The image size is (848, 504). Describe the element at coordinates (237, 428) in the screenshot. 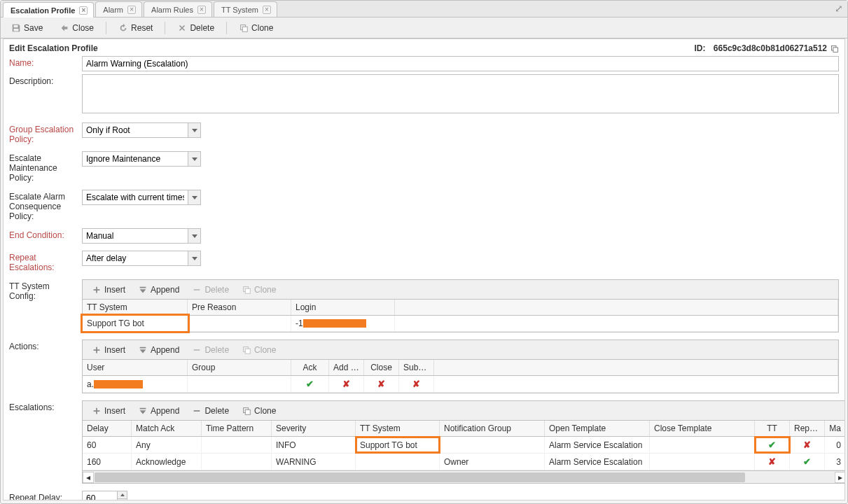

I see `col-time-pattern: Time Pattern` at that location.